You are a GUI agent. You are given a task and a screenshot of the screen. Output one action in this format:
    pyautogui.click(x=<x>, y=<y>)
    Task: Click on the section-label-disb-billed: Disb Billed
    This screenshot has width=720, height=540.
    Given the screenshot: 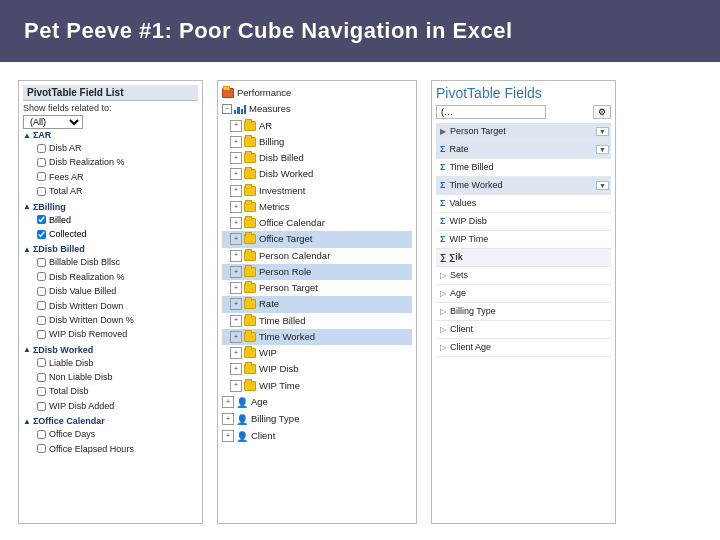 What is the action you would take?
    pyautogui.click(x=62, y=249)
    